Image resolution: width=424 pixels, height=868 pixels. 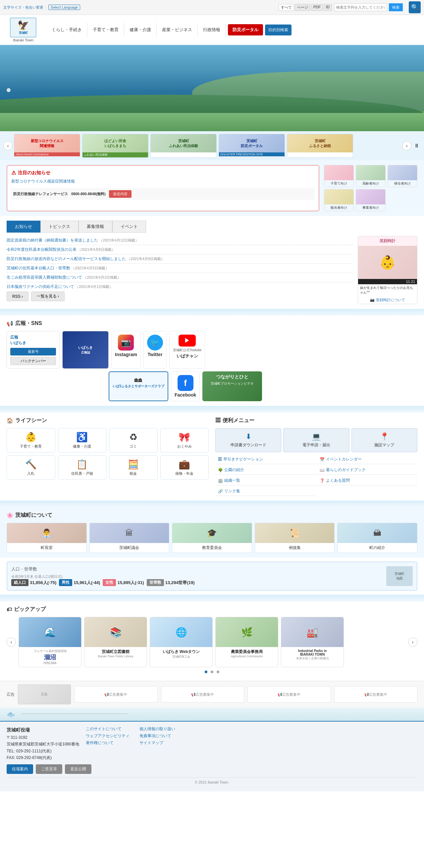 What do you see at coordinates (247, 642) in the screenshot?
I see `pickup-agricultural: 🌿 農業委員会事務局 Agricultural Commission` at bounding box center [247, 642].